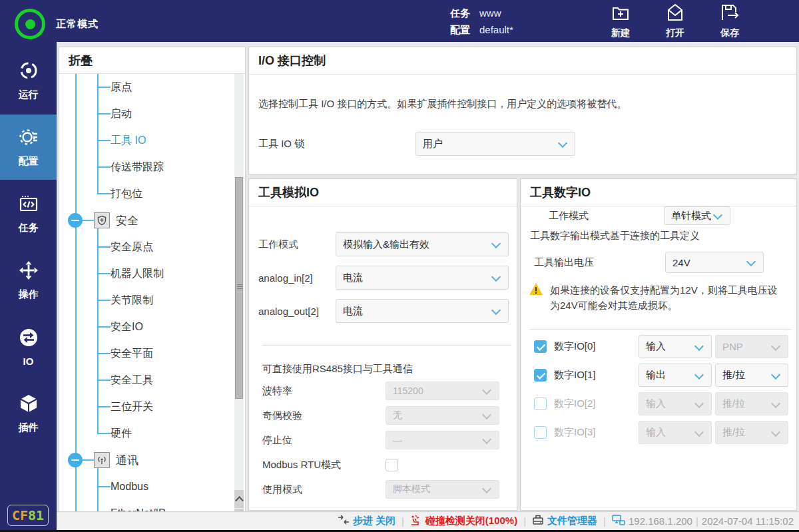  Describe the element at coordinates (77, 24) in the screenshot. I see `mode-label: 正常模式` at that location.